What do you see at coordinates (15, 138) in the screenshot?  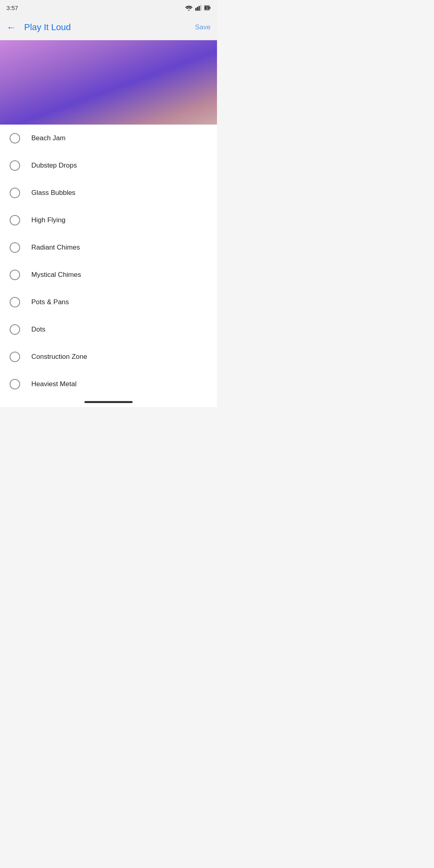 I see `radio-button-beach-jam` at bounding box center [15, 138].